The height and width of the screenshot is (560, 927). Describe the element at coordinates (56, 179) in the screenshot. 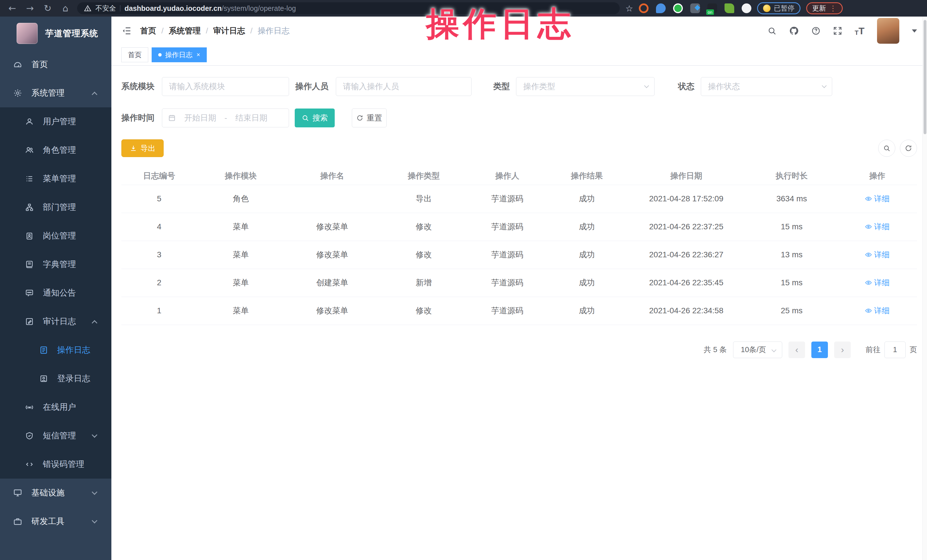

I see `sidebar-item-menus: 菜单管理` at that location.